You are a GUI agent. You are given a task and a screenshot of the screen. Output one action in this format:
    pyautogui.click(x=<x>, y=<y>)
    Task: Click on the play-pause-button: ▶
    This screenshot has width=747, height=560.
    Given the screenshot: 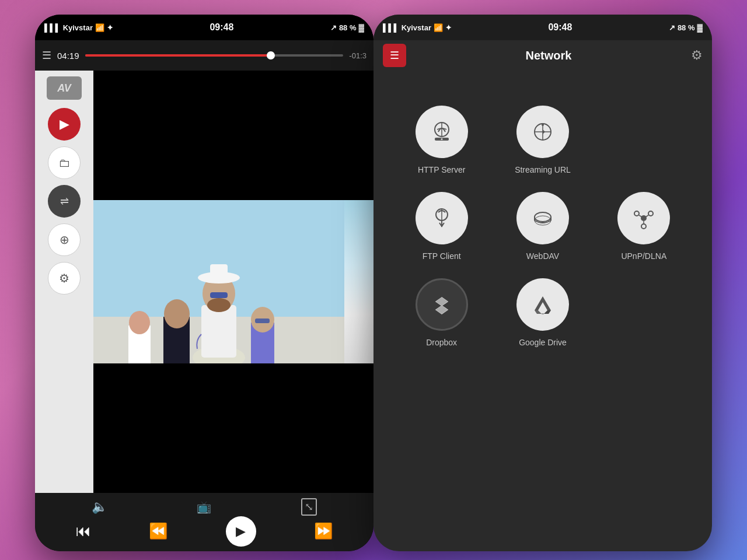 What is the action you would take?
    pyautogui.click(x=241, y=531)
    